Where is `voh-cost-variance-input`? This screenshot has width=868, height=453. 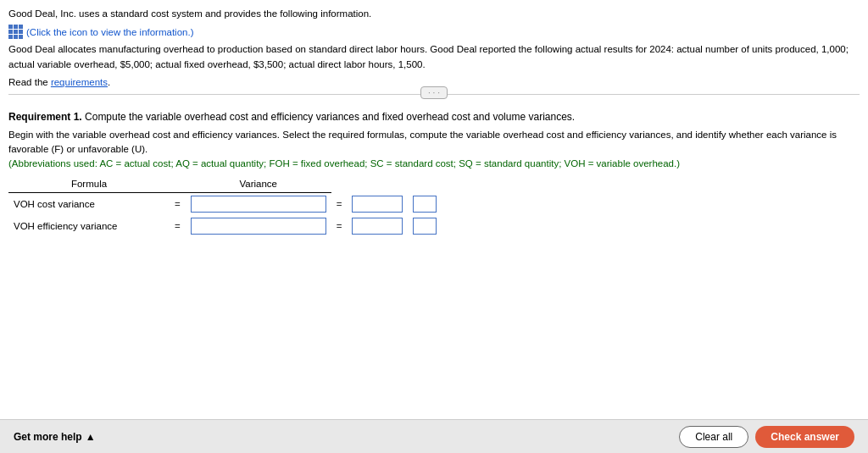
voh-cost-variance-input is located at coordinates (377, 204).